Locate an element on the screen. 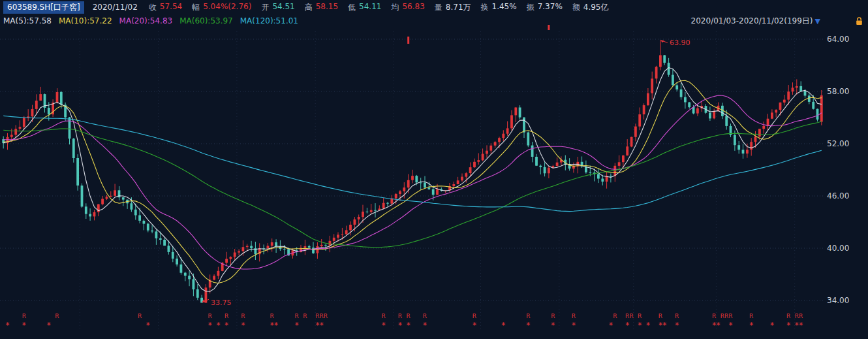 The width and height of the screenshot is (868, 339). quote-field-low: 低54.11 is located at coordinates (364, 8).